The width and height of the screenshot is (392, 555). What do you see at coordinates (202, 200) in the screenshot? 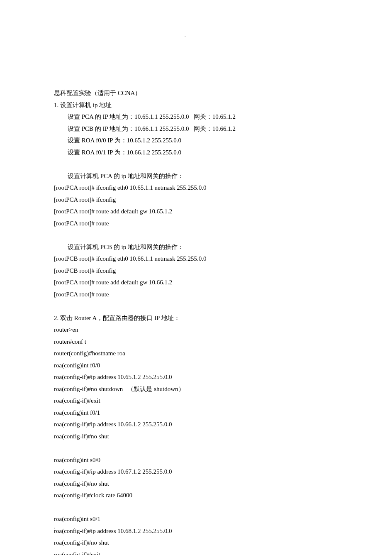
I see `terminal-line: [rootPCA root]# ifconfig` at bounding box center [202, 200].